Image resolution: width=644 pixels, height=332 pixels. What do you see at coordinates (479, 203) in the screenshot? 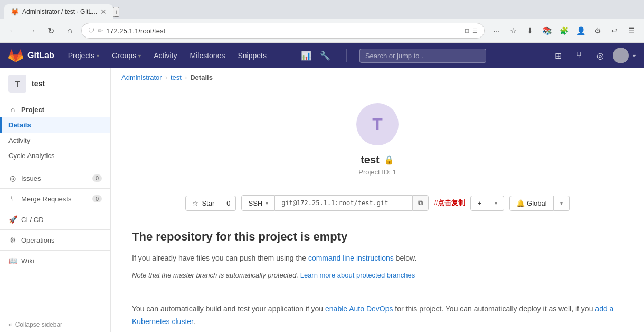
I see `add-button: +` at bounding box center [479, 203].